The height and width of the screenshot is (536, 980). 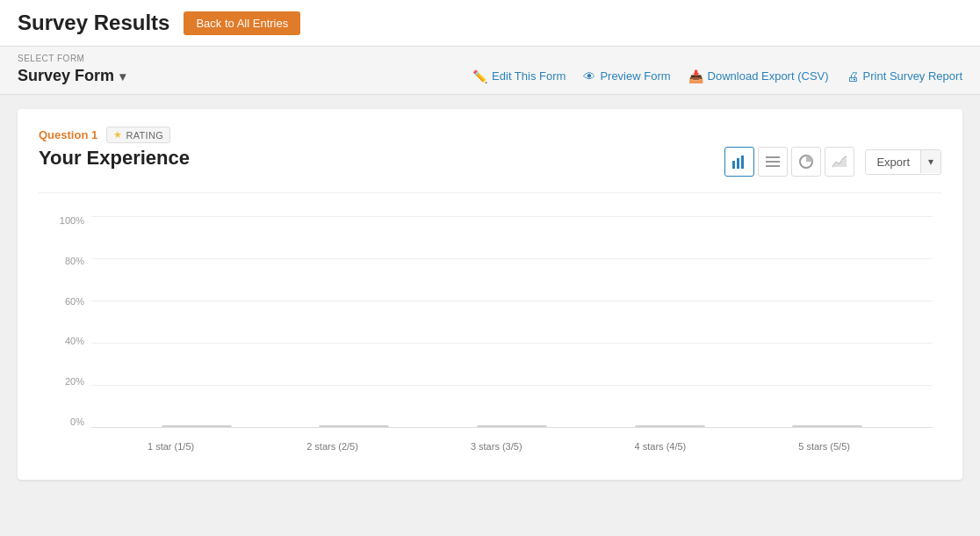 I want to click on back-button: Back to All Entries, so click(x=242, y=23).